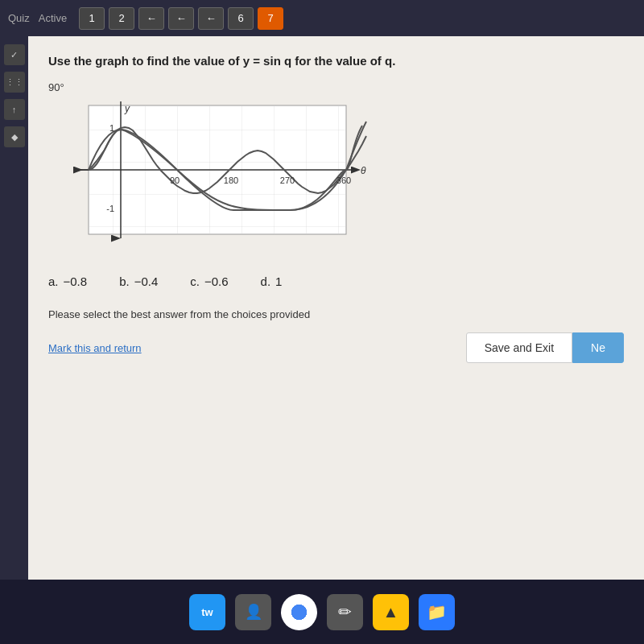 This screenshot has height=644, width=644. I want to click on taskbar-triangle-icon: ▲, so click(391, 612).